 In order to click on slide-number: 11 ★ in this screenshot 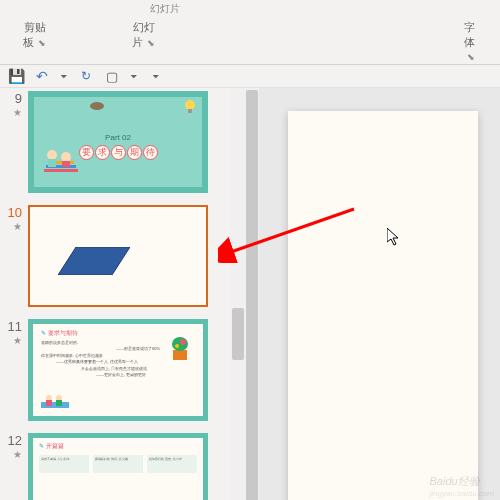, I will do `click(16, 370)`.